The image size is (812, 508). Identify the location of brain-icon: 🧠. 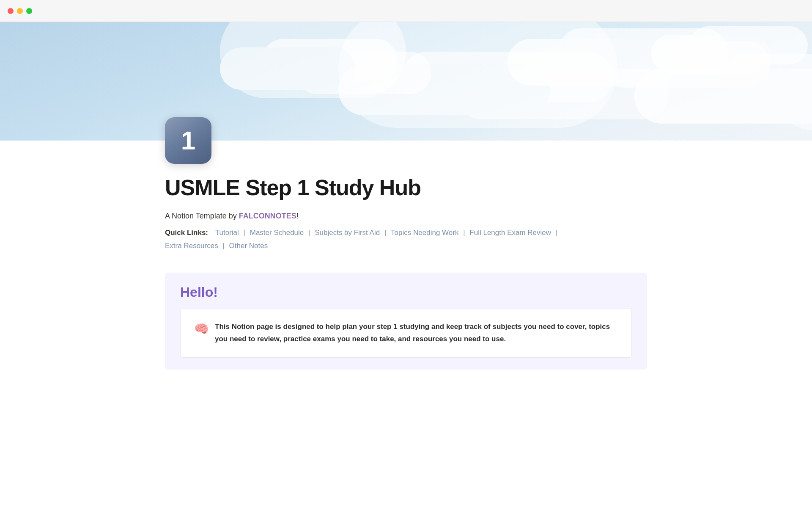
(201, 329).